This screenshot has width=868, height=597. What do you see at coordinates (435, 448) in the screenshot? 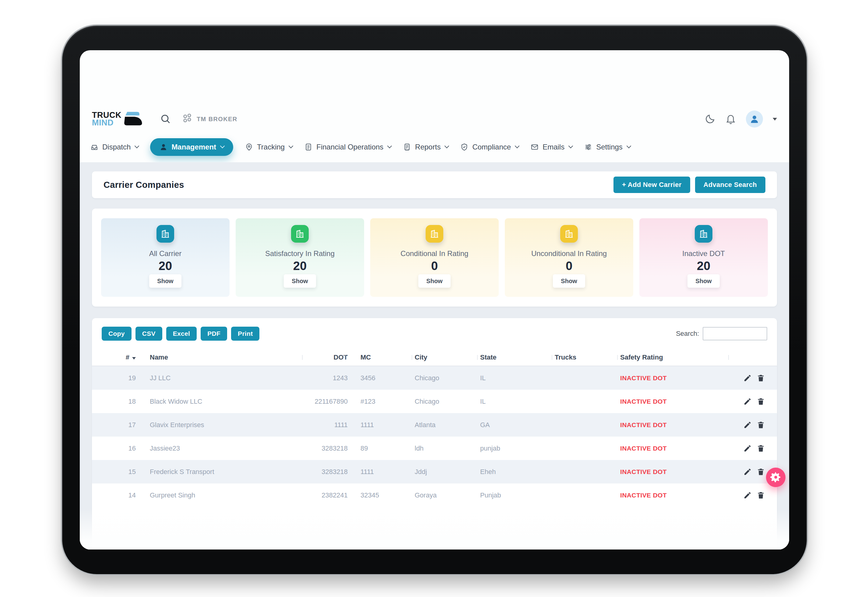
I see `table-row: 16 Jassiee23 3283218 89 ldh punjab INACT…` at bounding box center [435, 448].